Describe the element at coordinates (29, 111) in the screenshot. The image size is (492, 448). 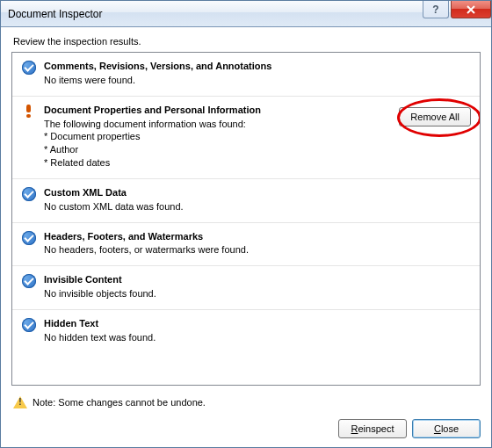
I see `exclamation-icon` at that location.